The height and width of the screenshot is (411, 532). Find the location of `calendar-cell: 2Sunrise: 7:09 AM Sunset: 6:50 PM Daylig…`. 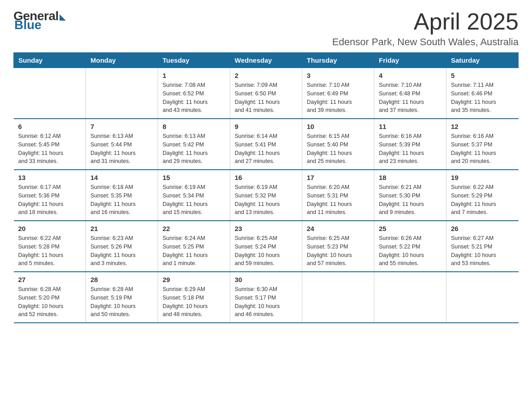

calendar-cell: 2Sunrise: 7:09 AM Sunset: 6:50 PM Daylig… is located at coordinates (266, 94).